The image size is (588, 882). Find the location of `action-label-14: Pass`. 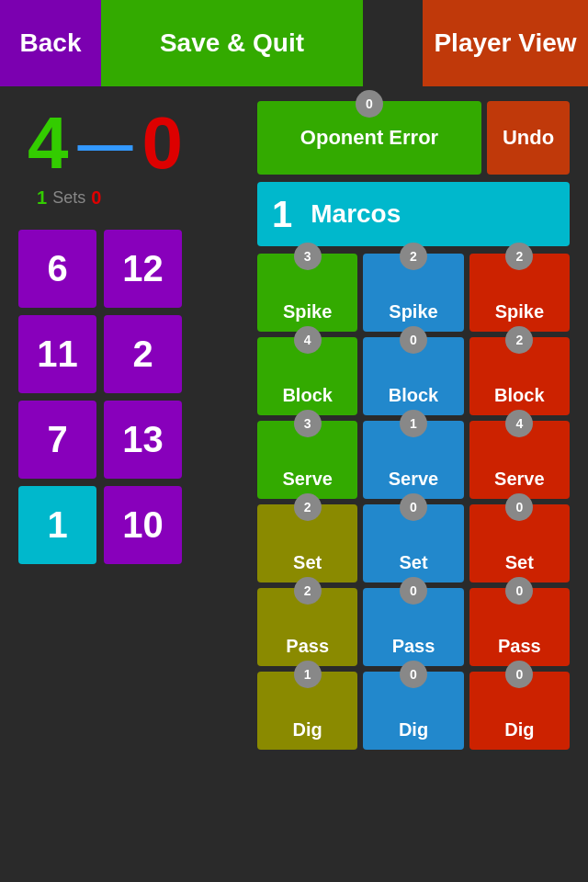

action-label-14: Pass is located at coordinates (520, 647).